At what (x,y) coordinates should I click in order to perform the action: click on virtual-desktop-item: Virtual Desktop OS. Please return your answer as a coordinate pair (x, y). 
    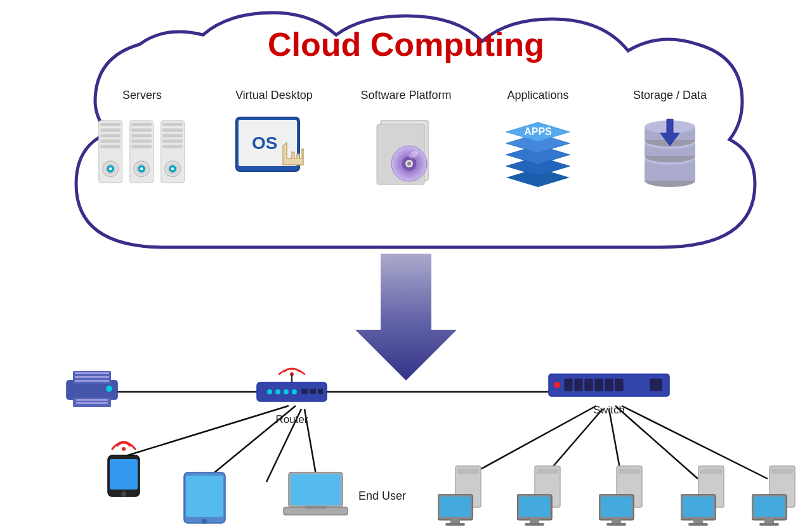
    Looking at the image, I should click on (274, 141).